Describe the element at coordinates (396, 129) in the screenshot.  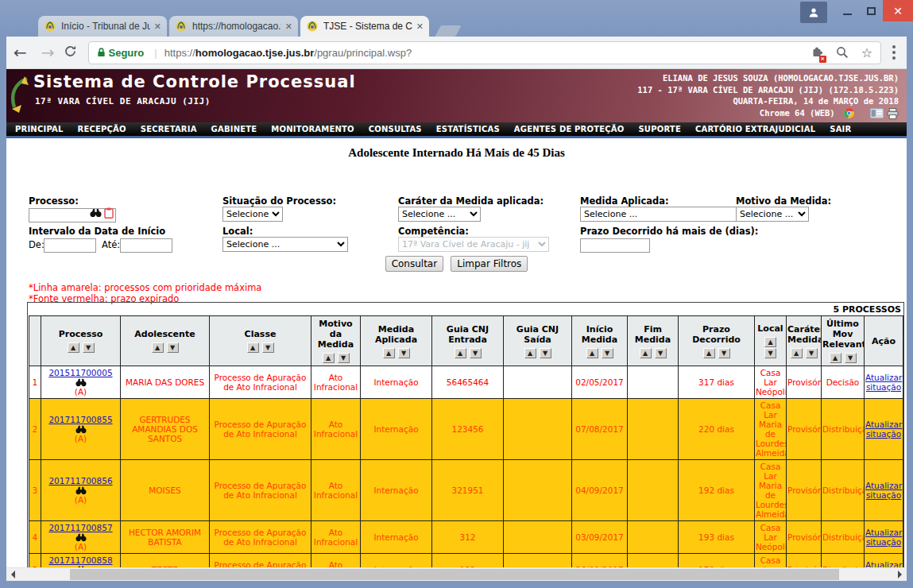
I see `menu-item-consultas: CONSULTAS` at that location.